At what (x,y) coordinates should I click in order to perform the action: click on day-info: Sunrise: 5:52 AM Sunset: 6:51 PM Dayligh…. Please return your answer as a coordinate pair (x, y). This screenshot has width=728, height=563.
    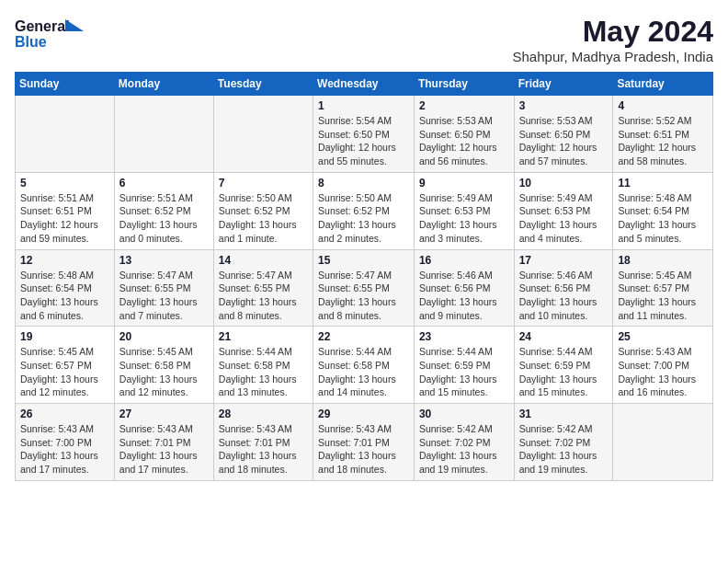
    Looking at the image, I should click on (663, 142).